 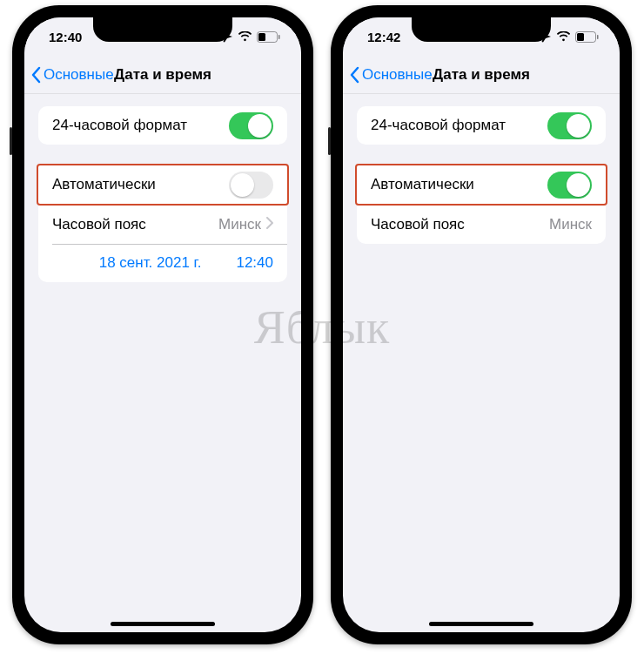 I want to click on chevron-right-icon, so click(x=270, y=223).